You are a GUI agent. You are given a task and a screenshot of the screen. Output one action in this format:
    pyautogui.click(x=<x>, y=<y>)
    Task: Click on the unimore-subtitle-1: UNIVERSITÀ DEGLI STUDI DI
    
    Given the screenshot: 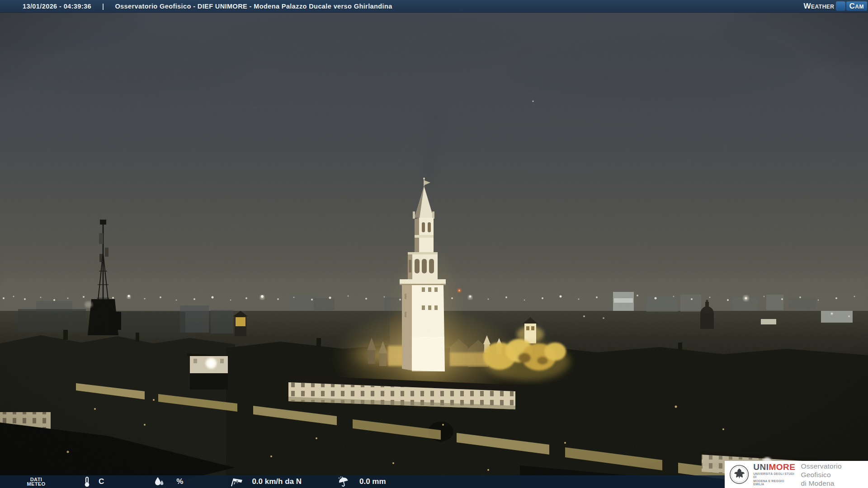 What is the action you would take?
    pyautogui.click(x=774, y=476)
    